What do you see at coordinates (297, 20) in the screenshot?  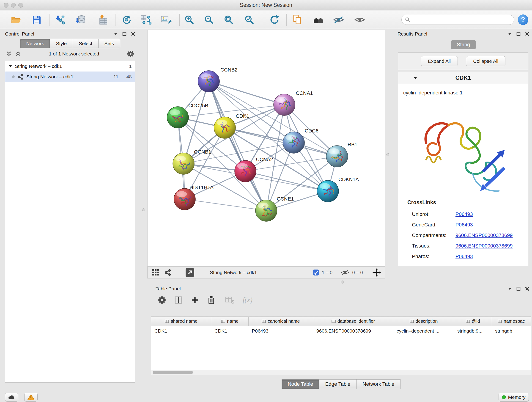 I see `clone-network-icon` at bounding box center [297, 20].